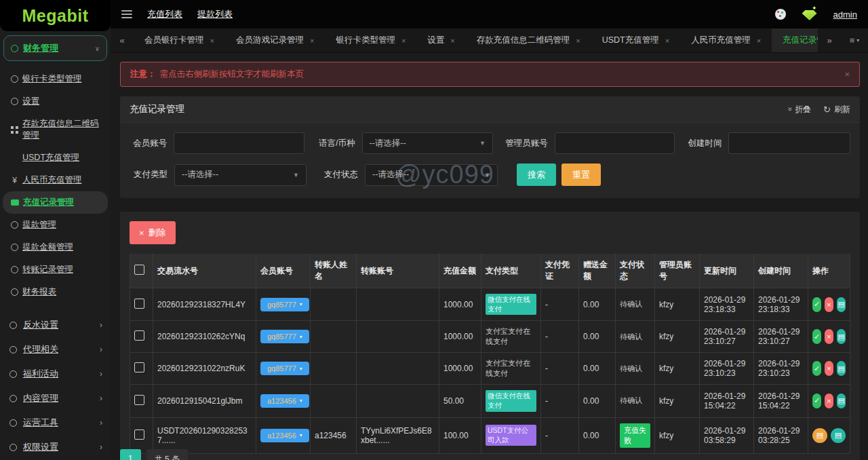  I want to click on refresh-button: ↻ 刷新, so click(837, 110).